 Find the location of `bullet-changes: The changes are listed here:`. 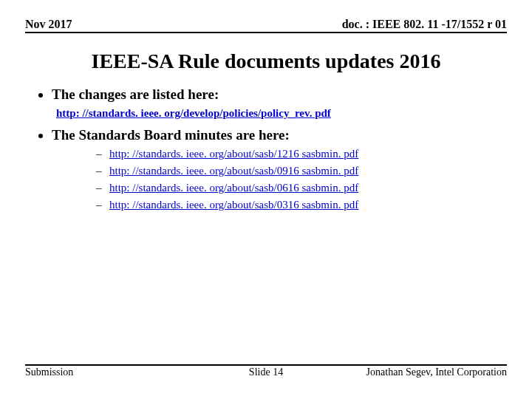

bullet-changes: The changes are listed here: is located at coordinates (279, 95).